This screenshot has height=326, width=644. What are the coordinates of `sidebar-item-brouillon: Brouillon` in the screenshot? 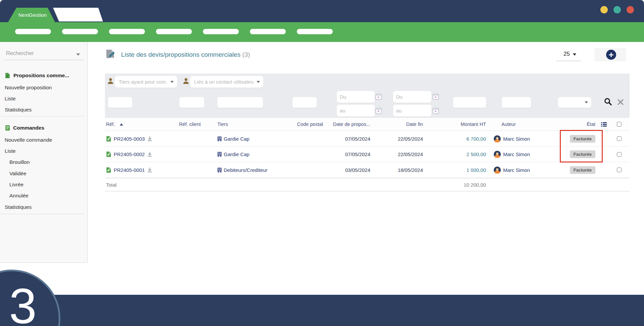 It's located at (44, 162).